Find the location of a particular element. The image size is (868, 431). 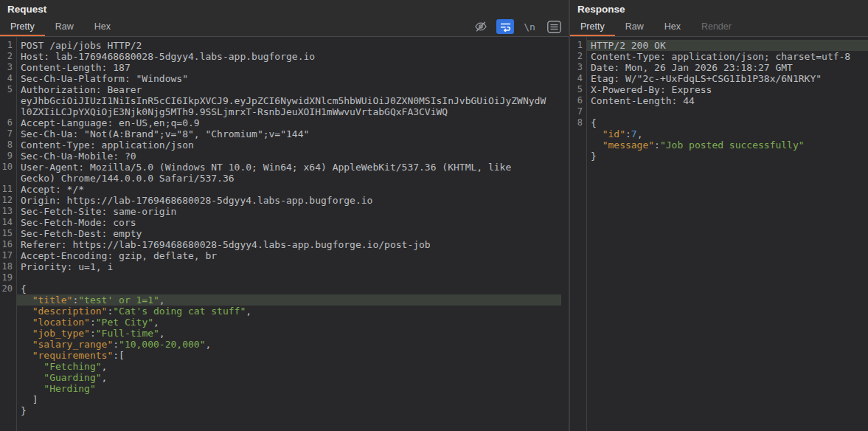

code-line: "Guarding", is located at coordinates (285, 378).